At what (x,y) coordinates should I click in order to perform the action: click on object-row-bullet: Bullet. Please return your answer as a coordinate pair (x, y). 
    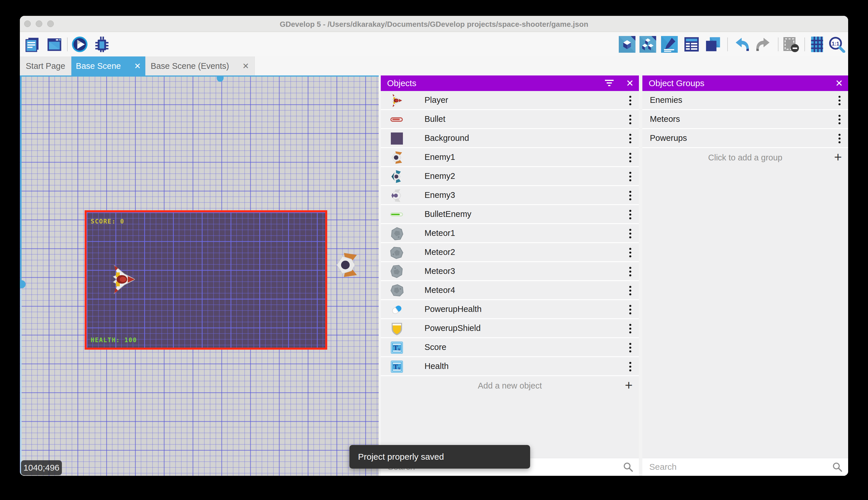
    Looking at the image, I should click on (510, 120).